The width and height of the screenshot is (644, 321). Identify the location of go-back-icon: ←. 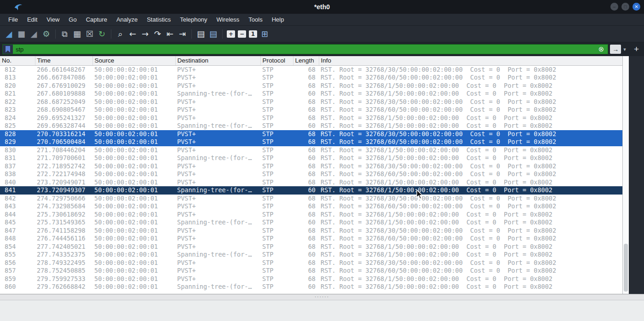
(132, 34).